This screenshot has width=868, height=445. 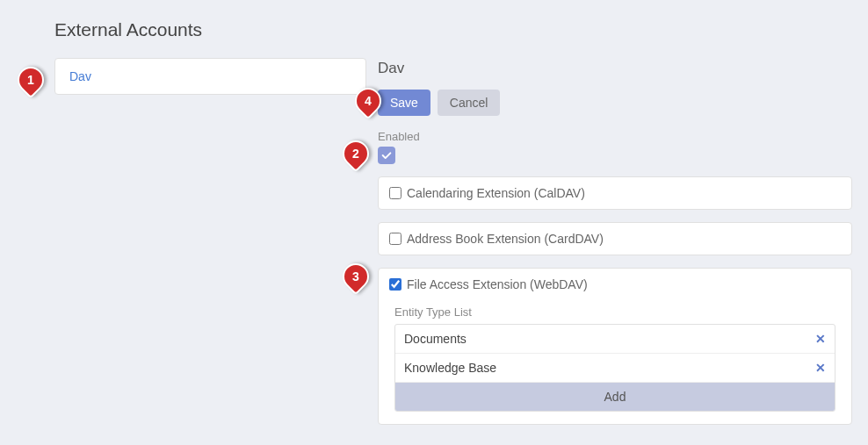 What do you see at coordinates (615, 312) in the screenshot?
I see `entity-type-label: Entity Type List` at bounding box center [615, 312].